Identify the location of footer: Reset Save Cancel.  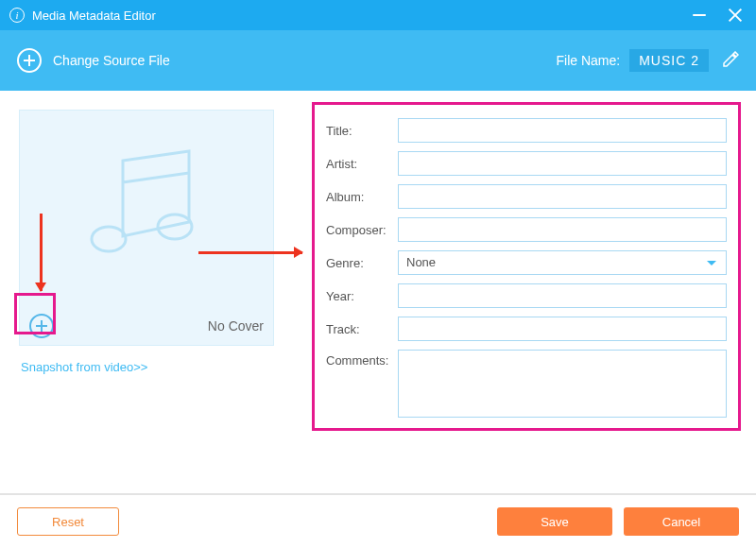
(378, 521).